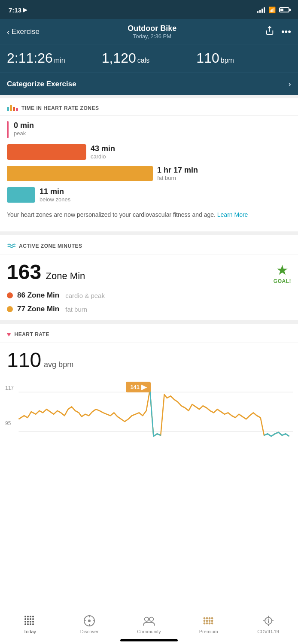 The height and width of the screenshot is (644, 298). I want to click on duration-unit: min, so click(60, 60).